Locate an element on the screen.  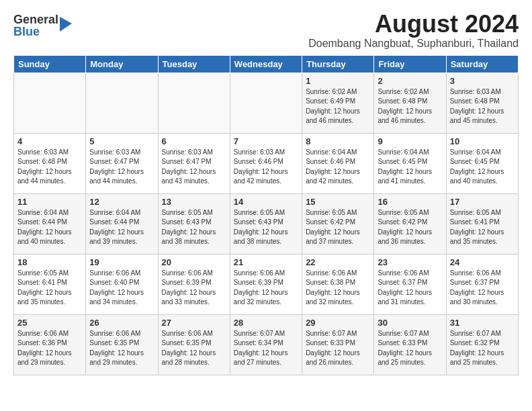
weekday-header-sunday: Sunday is located at coordinates (50, 64).